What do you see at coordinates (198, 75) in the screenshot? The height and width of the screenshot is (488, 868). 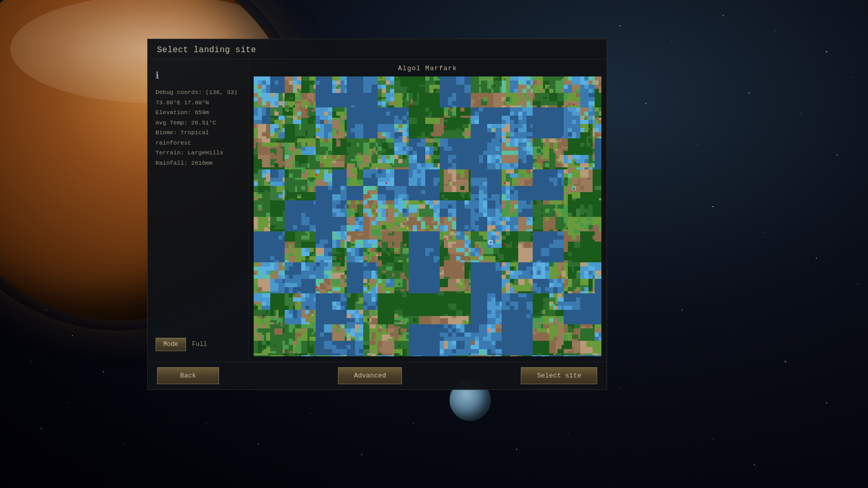 I see `info-icon: ℹ` at bounding box center [198, 75].